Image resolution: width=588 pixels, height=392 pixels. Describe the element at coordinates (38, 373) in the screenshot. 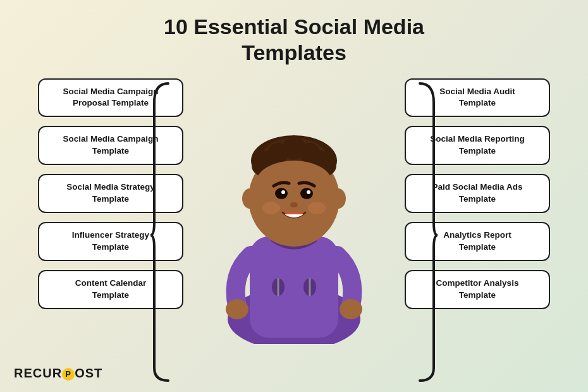

I see `logo-text: RECUR` at that location.